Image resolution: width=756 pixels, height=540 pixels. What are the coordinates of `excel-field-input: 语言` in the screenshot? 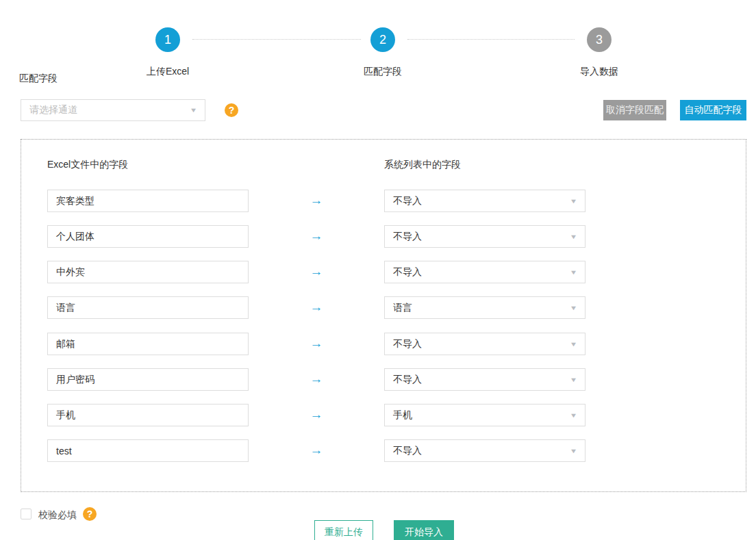 It's located at (148, 308).